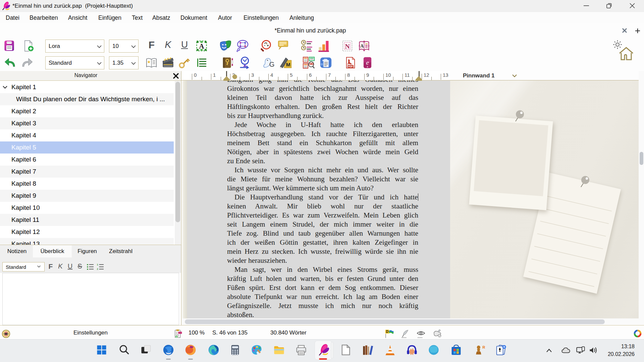 Image resolution: width=644 pixels, height=362 pixels. What do you see at coordinates (288, 64) in the screenshot?
I see `svg-text: M` at bounding box center [288, 64].